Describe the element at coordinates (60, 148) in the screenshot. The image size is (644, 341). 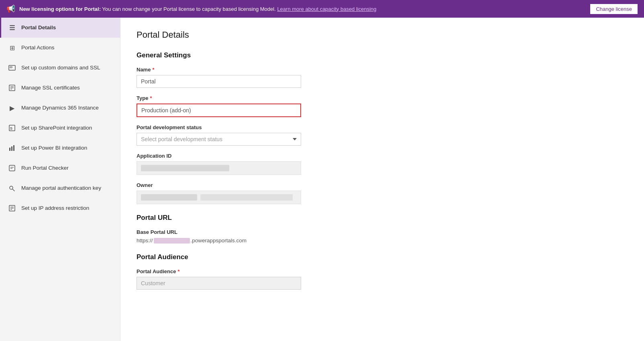
I see `sidebar-item-power-bi: Set up Power BI integration` at that location.